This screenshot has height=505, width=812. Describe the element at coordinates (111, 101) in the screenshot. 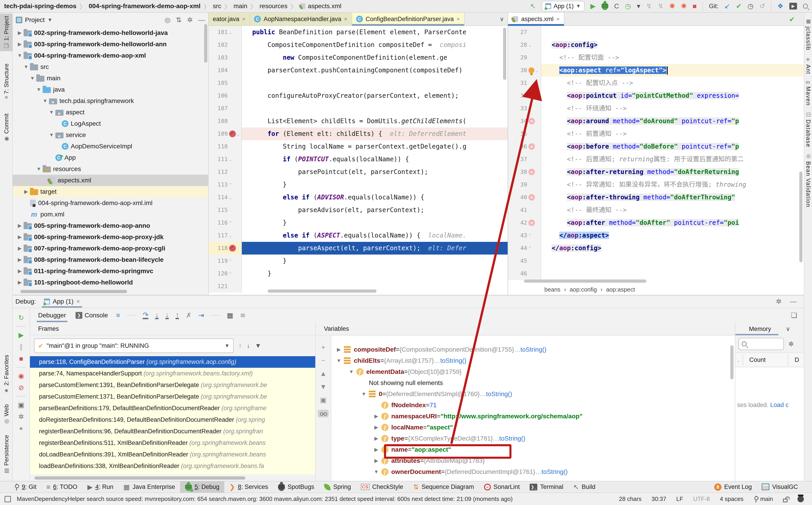

I see `tree-item-tech-pdai-springframework: ▼tech.pdai.springframework` at that location.